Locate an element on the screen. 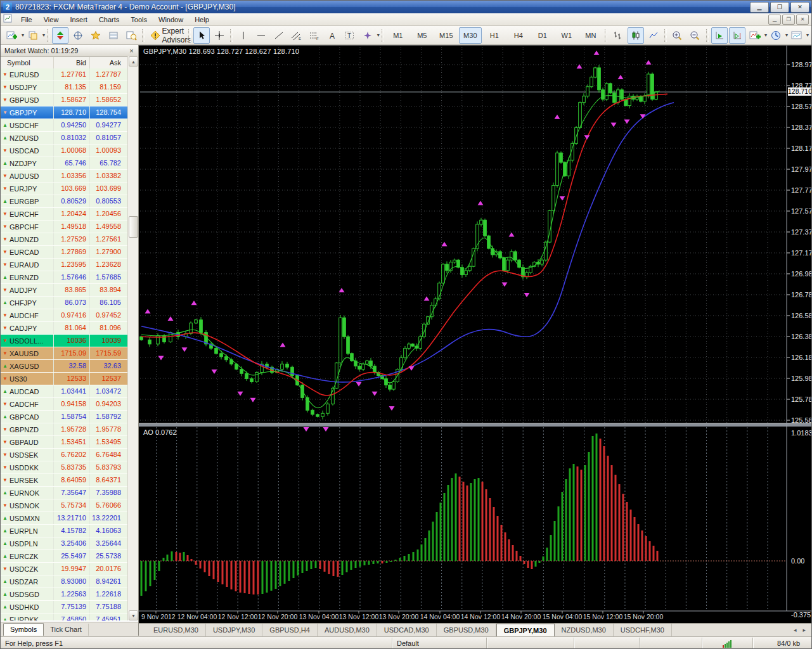 Image resolution: width=812 pixels, height=649 pixels. market-watch-row-usddkk: ▼USDDKK5.837355.83793 is located at coordinates (65, 468).